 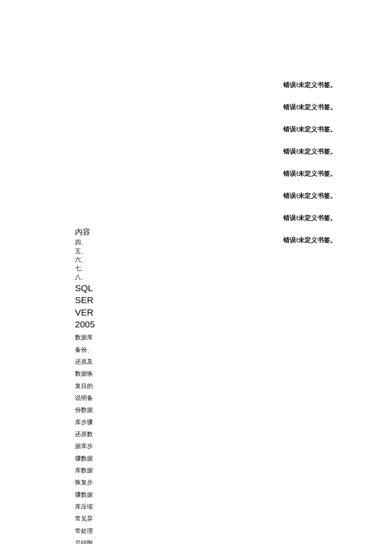 What do you see at coordinates (86, 385) in the screenshot?
I see `content-column: 内容 四、五、六、七、八、 SQL SERVER 2005数据库备份、还原及数据…` at bounding box center [86, 385].